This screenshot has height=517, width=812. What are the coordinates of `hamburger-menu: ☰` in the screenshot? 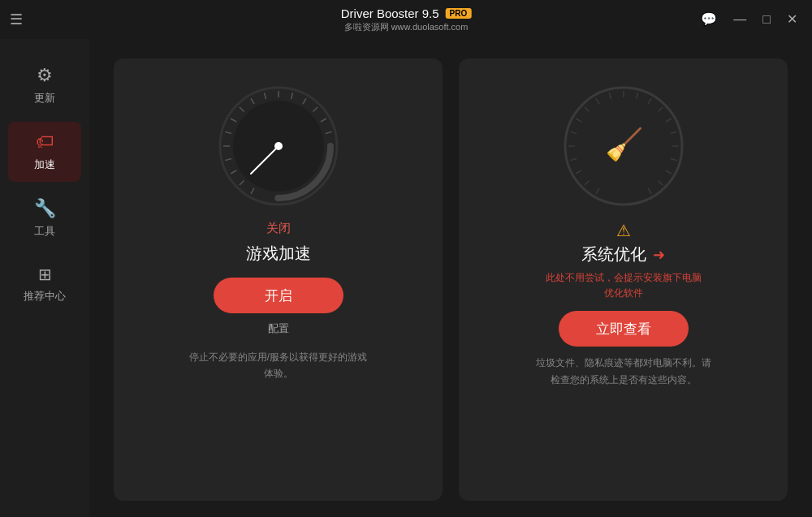 It's located at (16, 19).